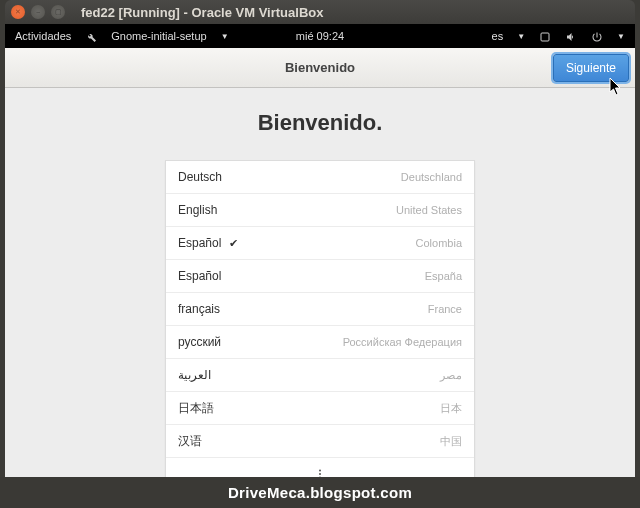  Describe the element at coordinates (621, 36) in the screenshot. I see `system-menu-arrow-icon: ▼` at that location.